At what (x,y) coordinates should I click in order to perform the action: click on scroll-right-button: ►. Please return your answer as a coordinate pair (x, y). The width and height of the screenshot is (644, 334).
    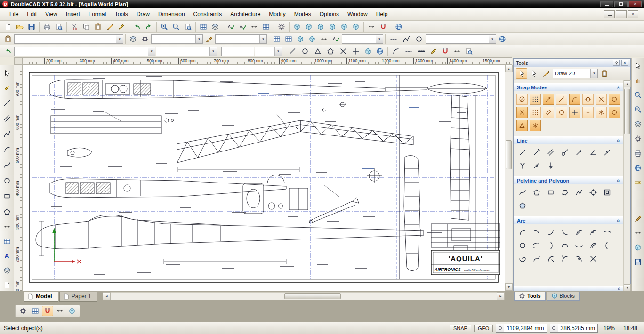
    Looking at the image, I should click on (501, 296).